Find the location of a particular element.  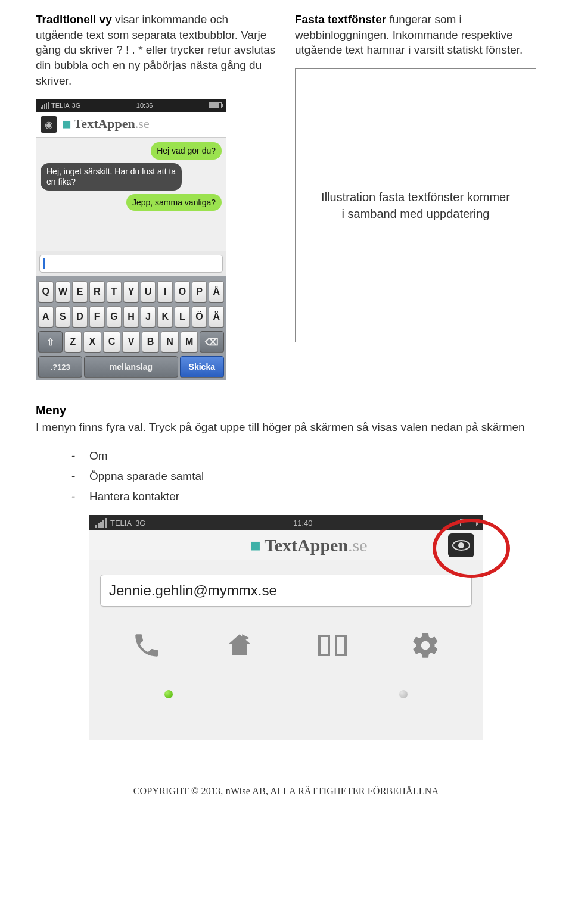

meny-text: I menyn finns fyra val. Tryck på ögat up… is located at coordinates (286, 427).